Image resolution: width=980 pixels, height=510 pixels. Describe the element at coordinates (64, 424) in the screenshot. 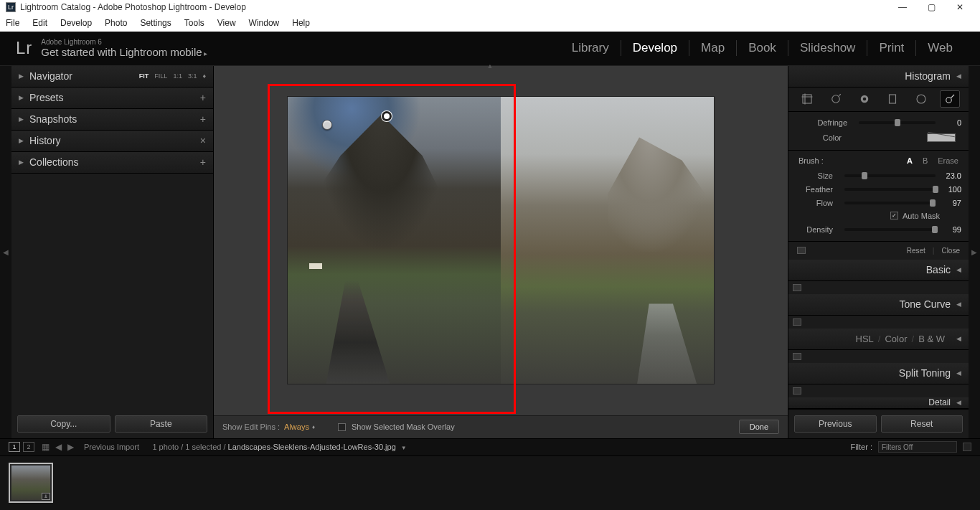

I see `copy-button: Copy...` at that location.